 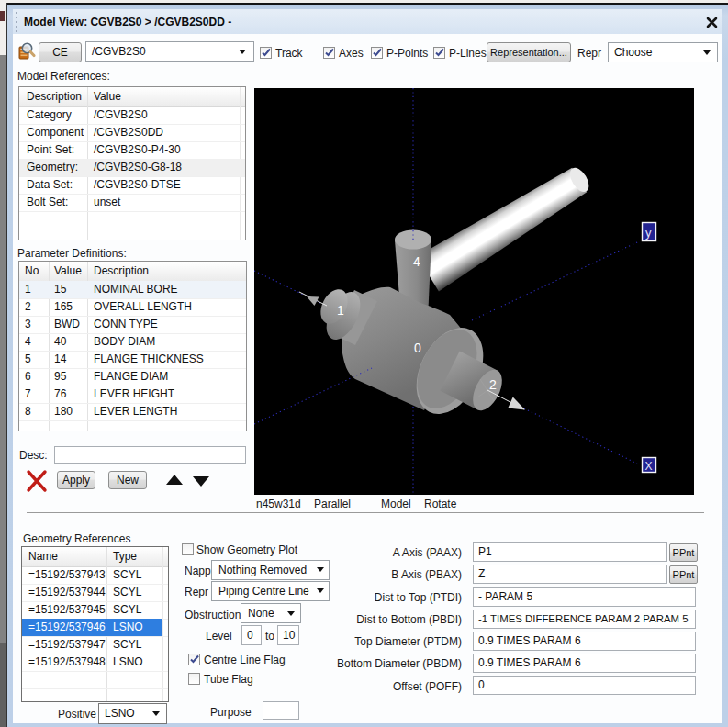 What do you see at coordinates (341, 310) in the screenshot?
I see `svg-text: 1` at bounding box center [341, 310].